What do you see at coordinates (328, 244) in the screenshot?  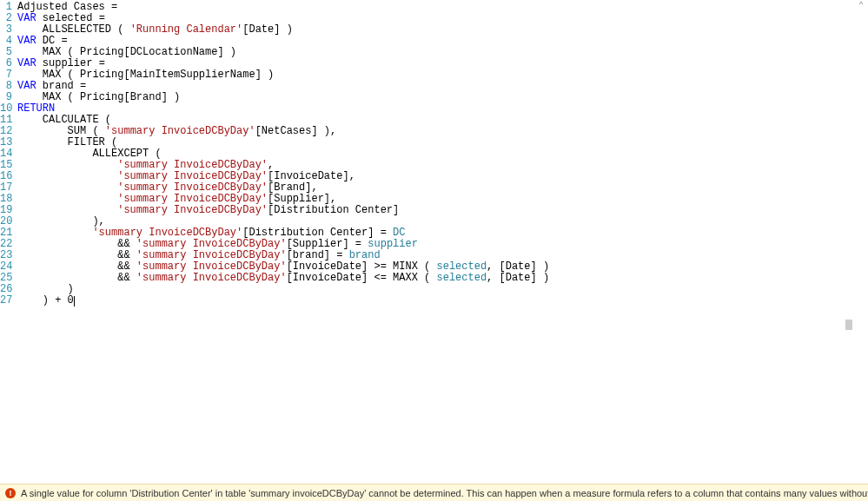 I see `code-token: [Supplier] =` at bounding box center [328, 244].